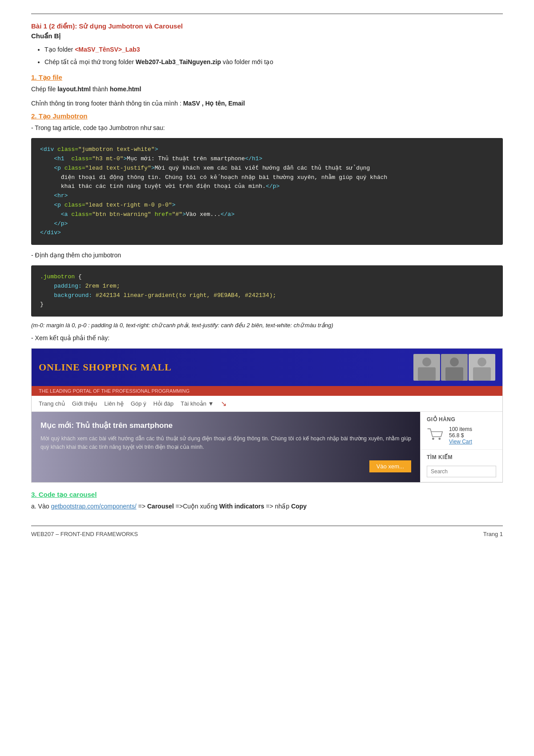 The image size is (534, 756). Describe the element at coordinates (436, 435) in the screenshot. I see `cart-icon` at that location.